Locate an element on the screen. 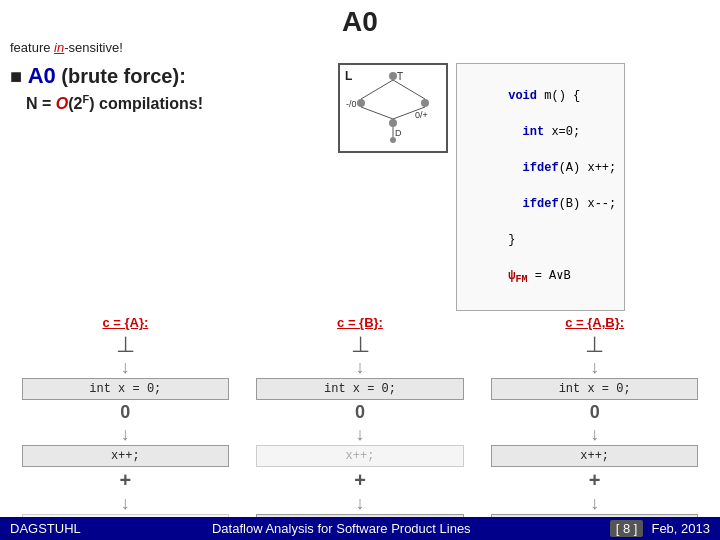 The width and height of the screenshot is (720, 540). col-AB-arrow1: ⊥ is located at coordinates (594, 345).